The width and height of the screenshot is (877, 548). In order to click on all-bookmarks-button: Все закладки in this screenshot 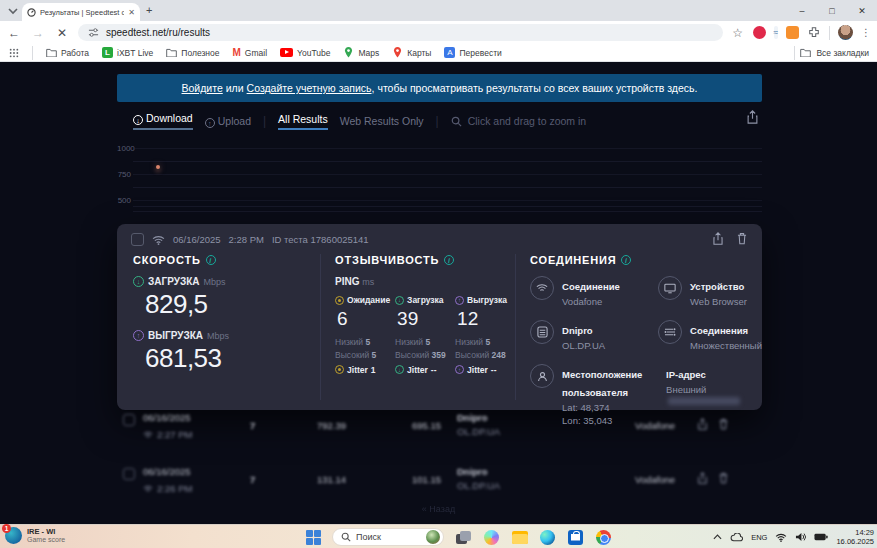, I will do `click(832, 53)`.